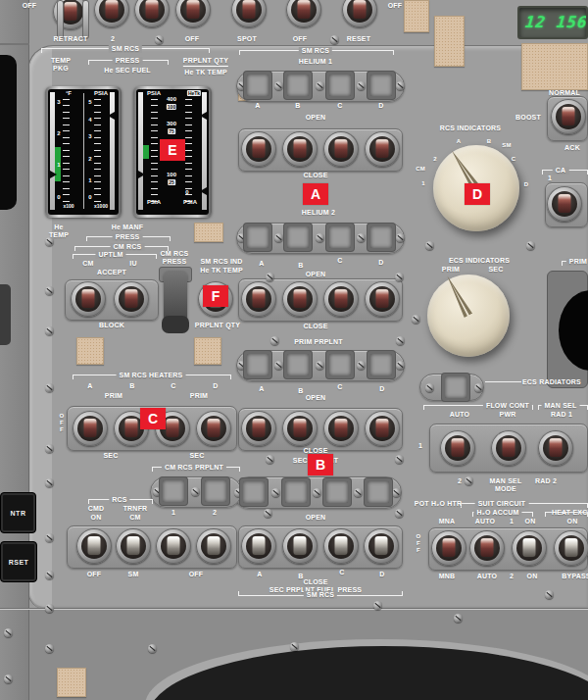 The height and width of the screenshot is (700, 588). Describe the element at coordinates (173, 513) in the screenshot. I see `label-cm-rcs-prplnt-1: 1` at that location.